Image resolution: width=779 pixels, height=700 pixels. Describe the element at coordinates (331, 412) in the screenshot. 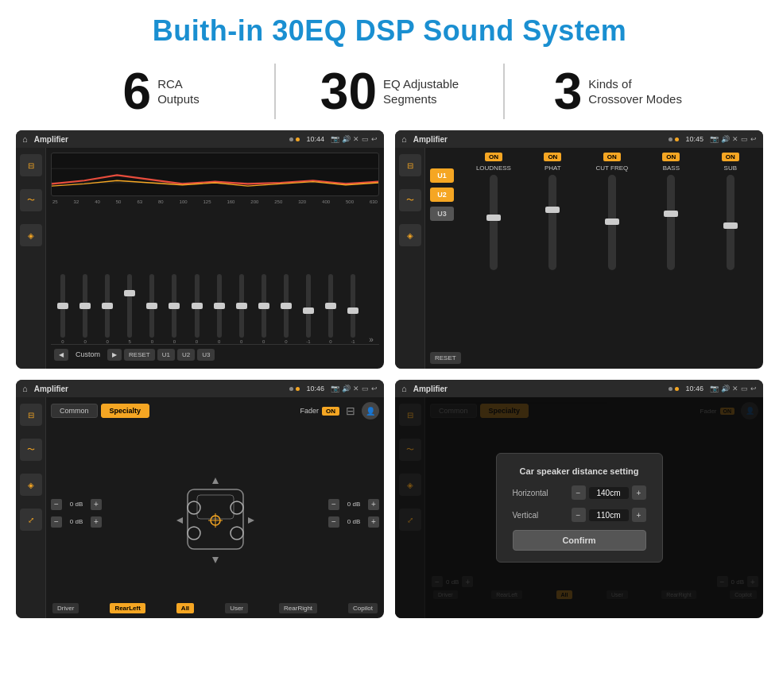

I see `fader-on-badge: ON` at that location.